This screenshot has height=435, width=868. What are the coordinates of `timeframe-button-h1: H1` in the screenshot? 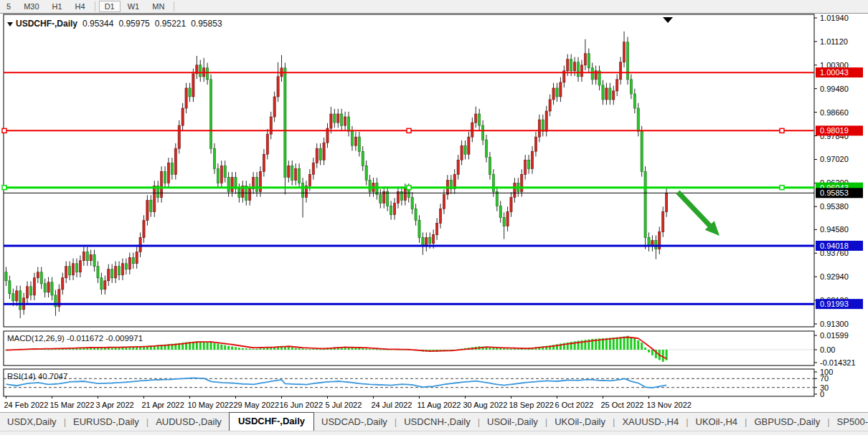 It's located at (57, 6).